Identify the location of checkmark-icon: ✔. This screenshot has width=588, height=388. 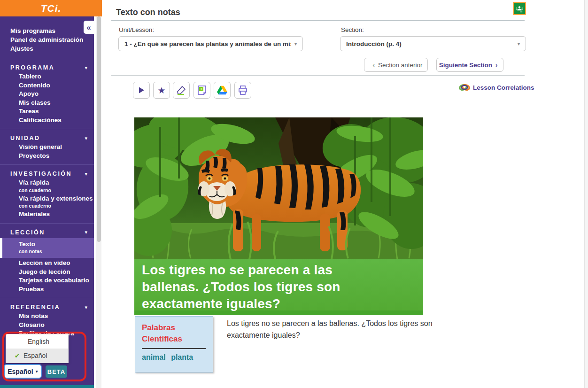
(17, 356).